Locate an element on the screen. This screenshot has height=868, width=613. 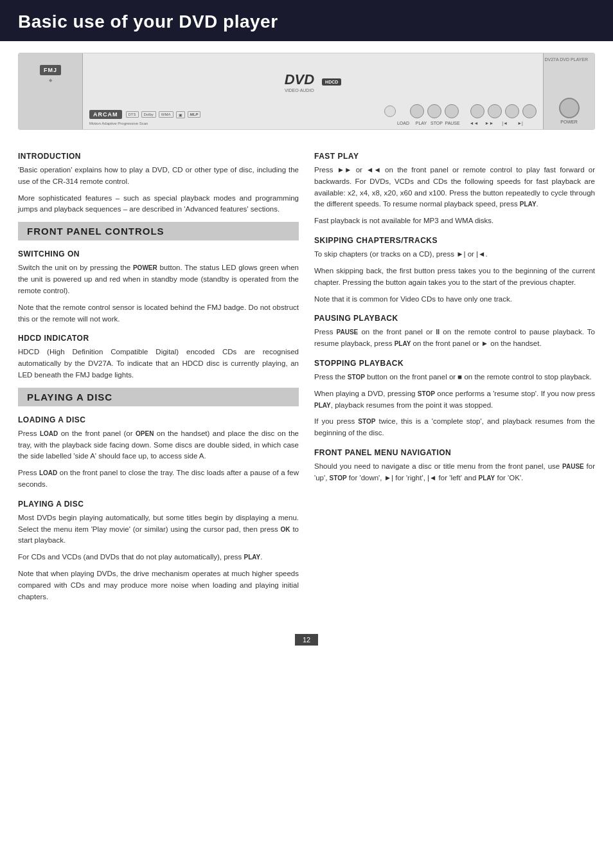
playing-disc-para-3: Note that when playing DVDs, the drive m… is located at coordinates (158, 585).